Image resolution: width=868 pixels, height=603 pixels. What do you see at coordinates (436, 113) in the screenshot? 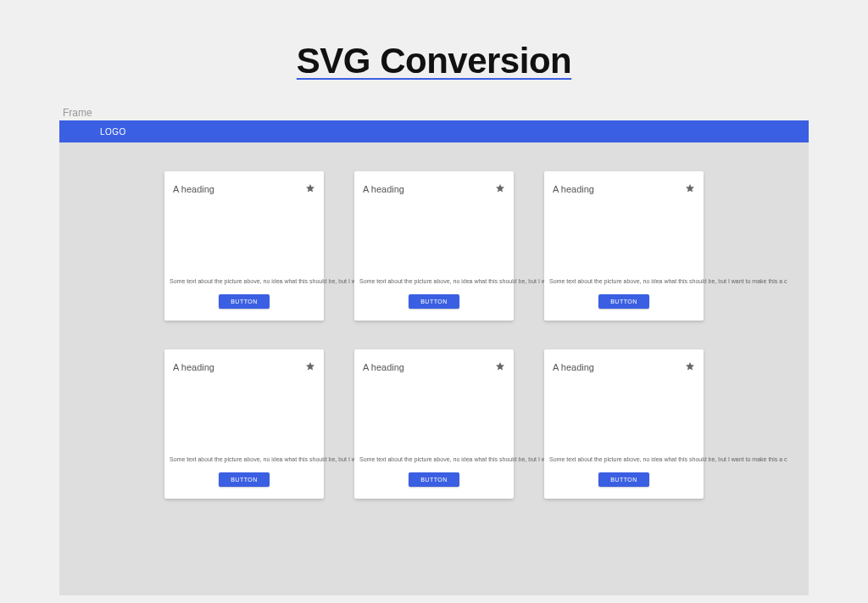
I see `frame-label: Frame` at bounding box center [436, 113].